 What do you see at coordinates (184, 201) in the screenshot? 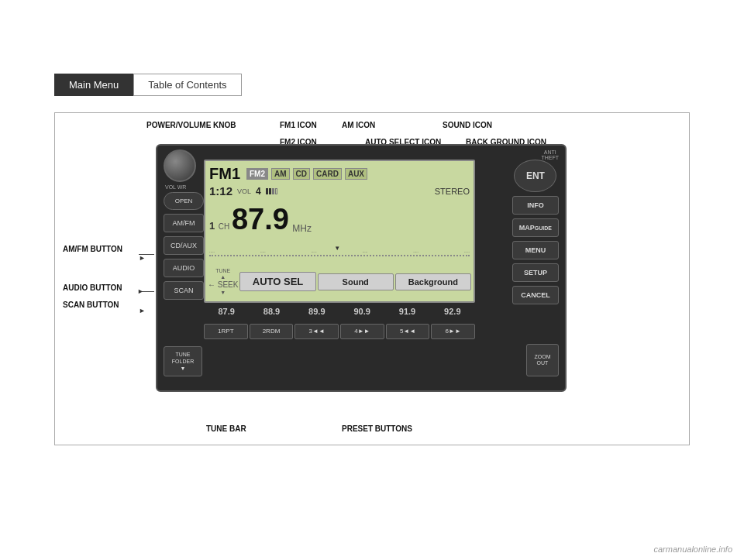
I see `open-button: OPEN` at bounding box center [184, 201].